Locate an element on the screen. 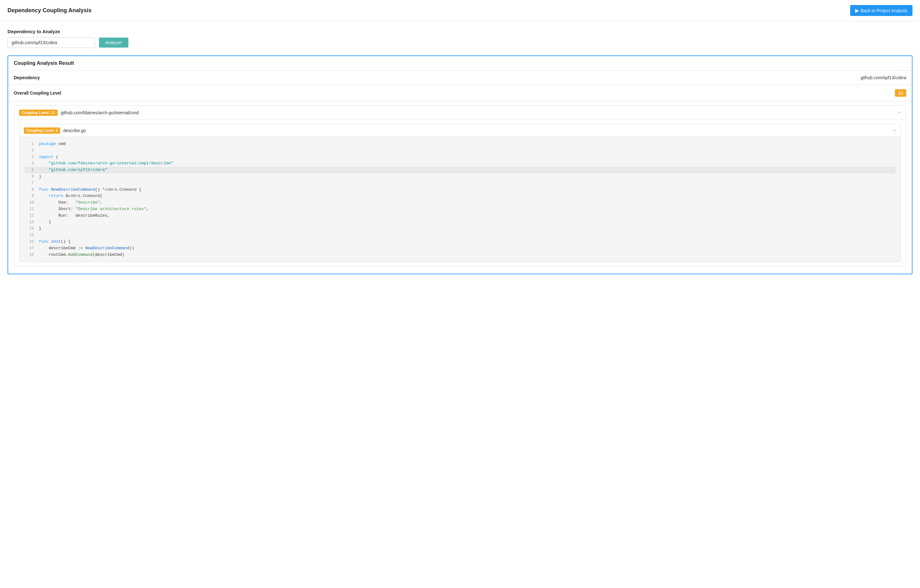 The height and width of the screenshot is (588, 920). code-line-15: 15 is located at coordinates (460, 235).